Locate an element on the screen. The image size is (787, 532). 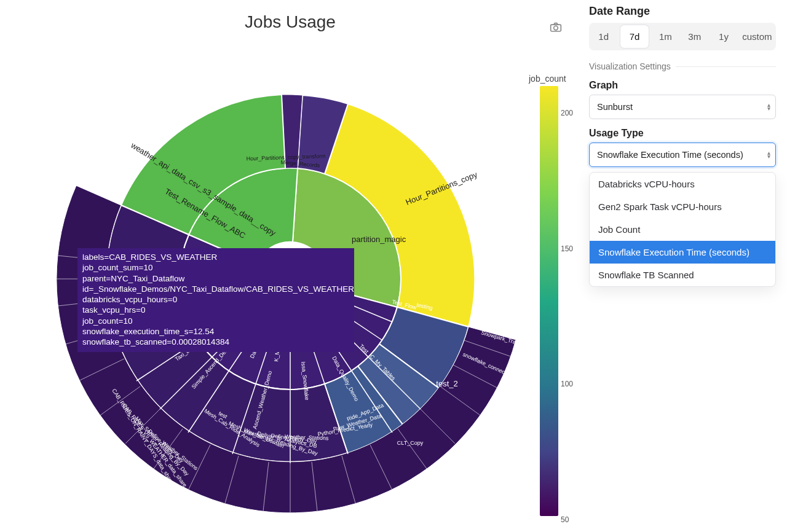
usage-type-value: Snowflake Execution Time (seconds) is located at coordinates (670, 155).